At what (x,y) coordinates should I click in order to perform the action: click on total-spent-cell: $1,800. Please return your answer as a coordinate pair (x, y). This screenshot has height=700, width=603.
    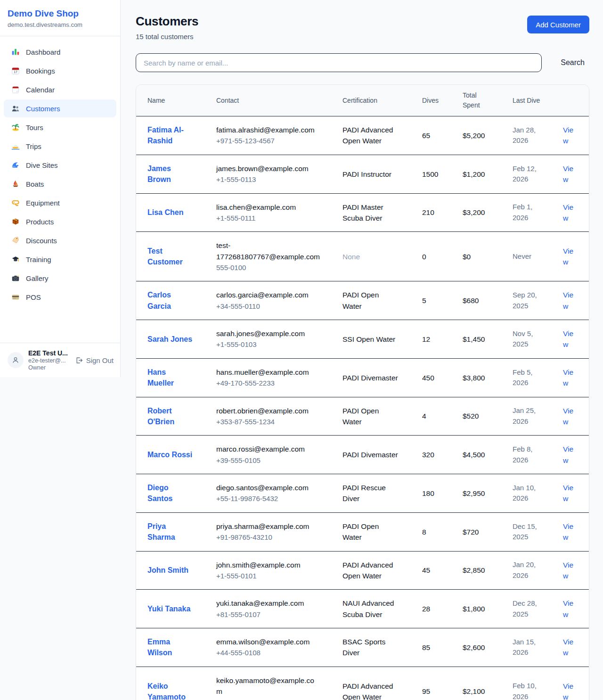
    Looking at the image, I should click on (476, 609).